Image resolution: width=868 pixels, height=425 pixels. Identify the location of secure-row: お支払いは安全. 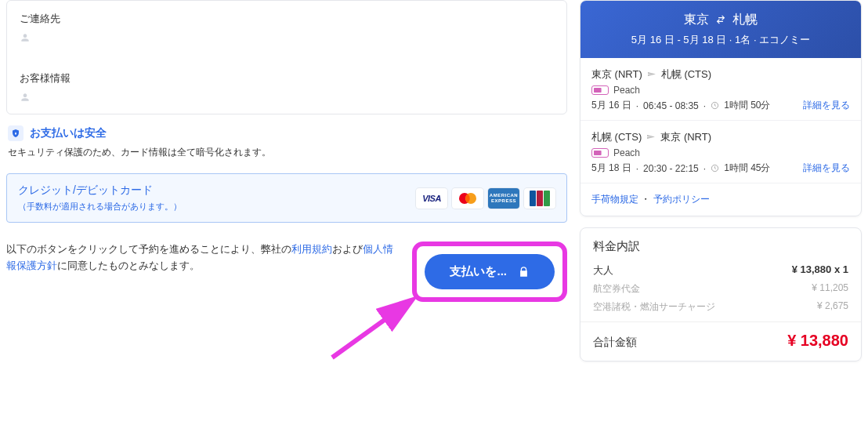
(287, 133).